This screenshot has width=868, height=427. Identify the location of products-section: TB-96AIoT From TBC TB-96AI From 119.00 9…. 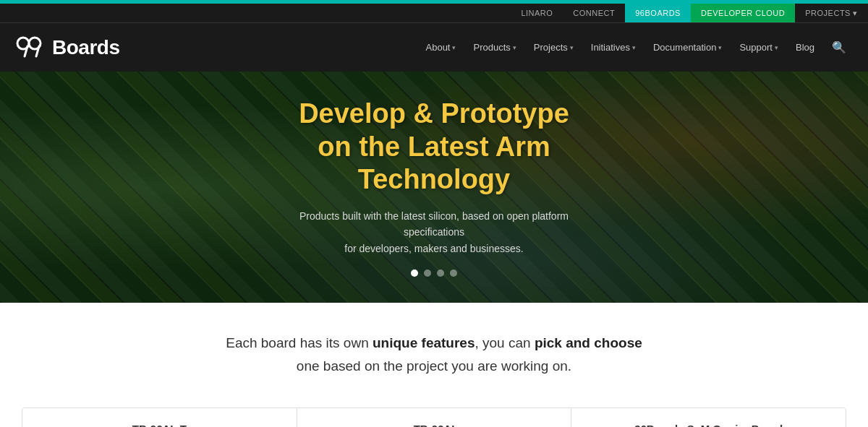
(434, 410).